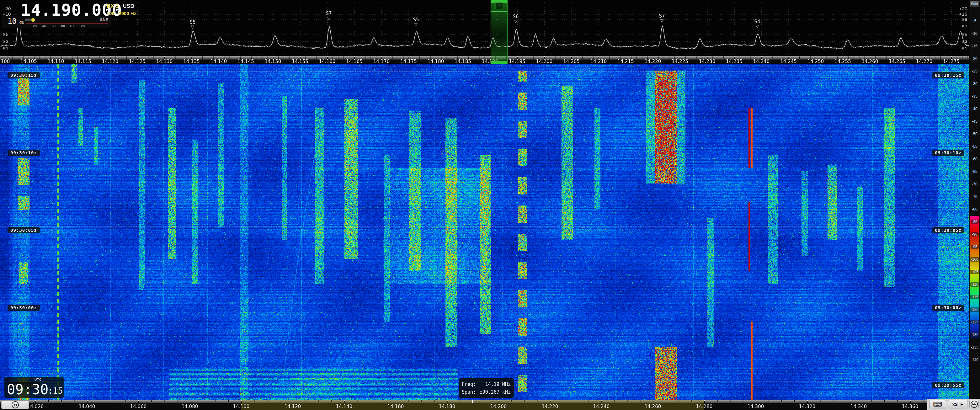  Describe the element at coordinates (499, 11) in the screenshot. I see `passband-divider` at that location.